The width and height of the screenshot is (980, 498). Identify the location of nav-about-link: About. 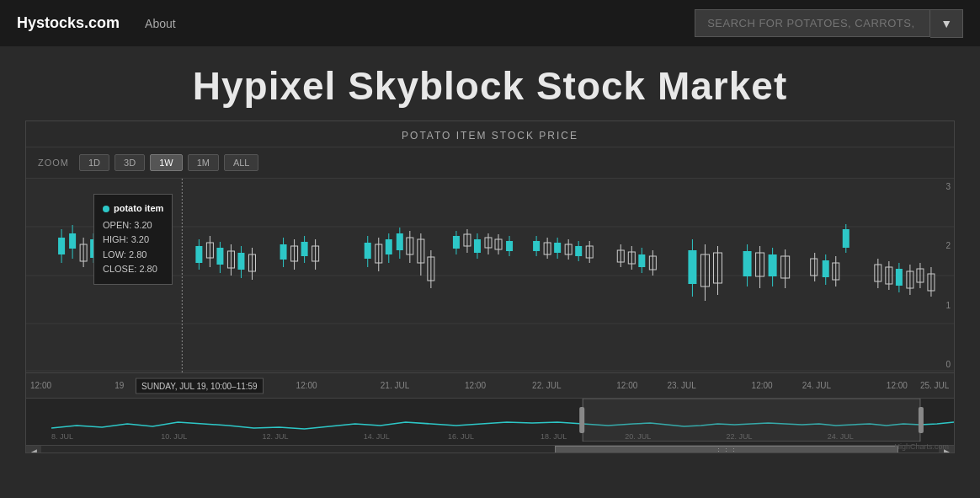
(160, 24).